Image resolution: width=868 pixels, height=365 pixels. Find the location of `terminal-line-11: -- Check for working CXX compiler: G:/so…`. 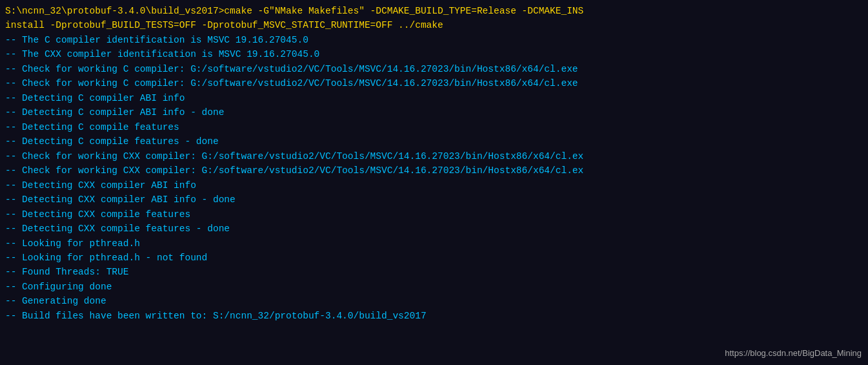

terminal-line-11: -- Check for working CXX compiler: G:/so… is located at coordinates (434, 171).